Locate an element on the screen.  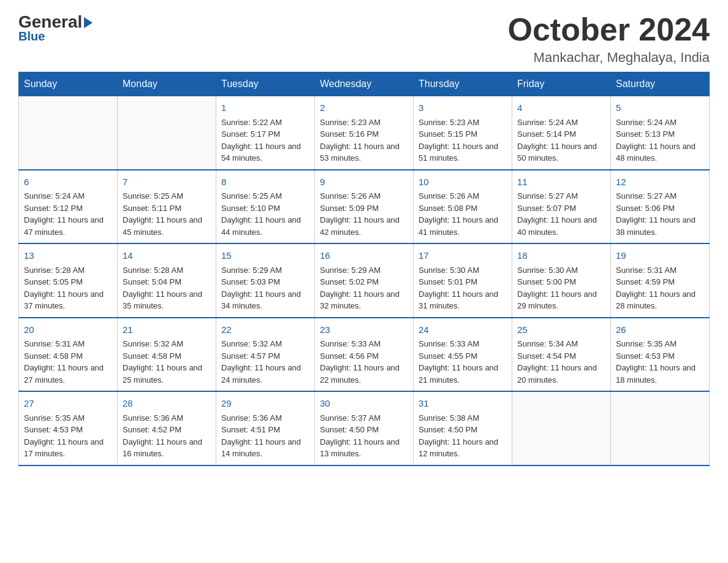
day-info: Sunrise: 5:24 AMSunset: 5:13 PMDaylight:… is located at coordinates (660, 140).